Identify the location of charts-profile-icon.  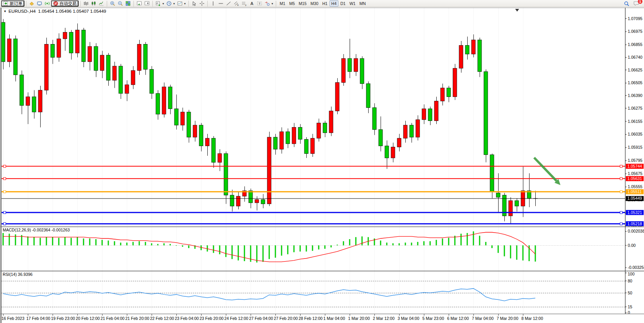
(32, 3).